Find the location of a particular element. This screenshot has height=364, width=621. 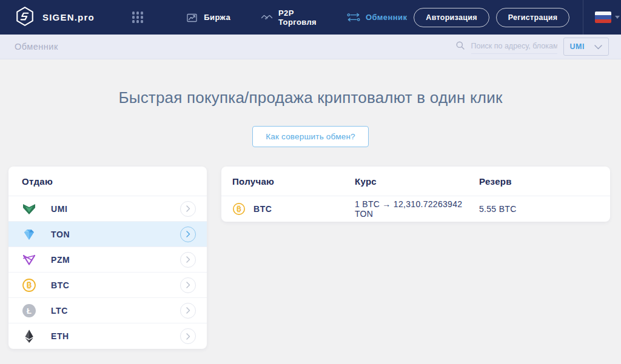

nav-label: Биржа is located at coordinates (217, 17).